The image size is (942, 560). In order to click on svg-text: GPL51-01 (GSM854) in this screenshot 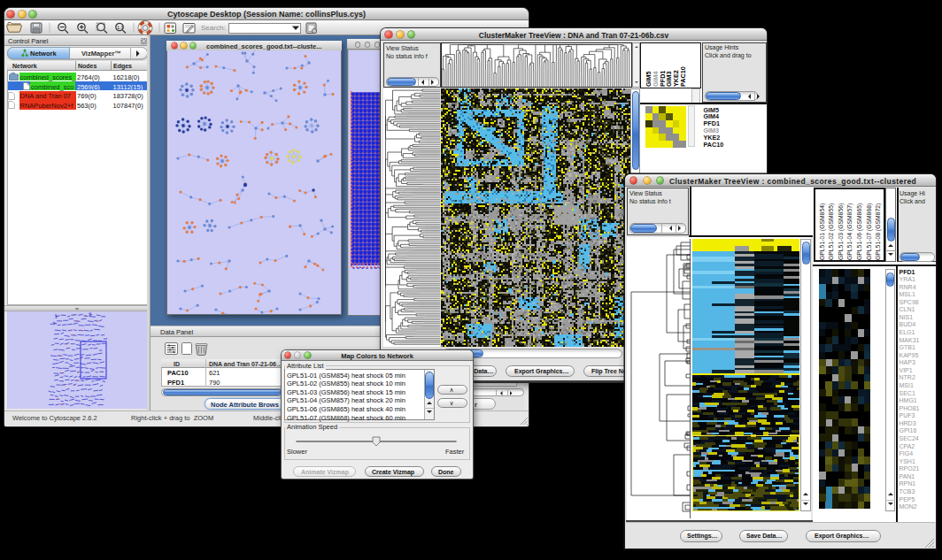, I will do `click(822, 232)`.